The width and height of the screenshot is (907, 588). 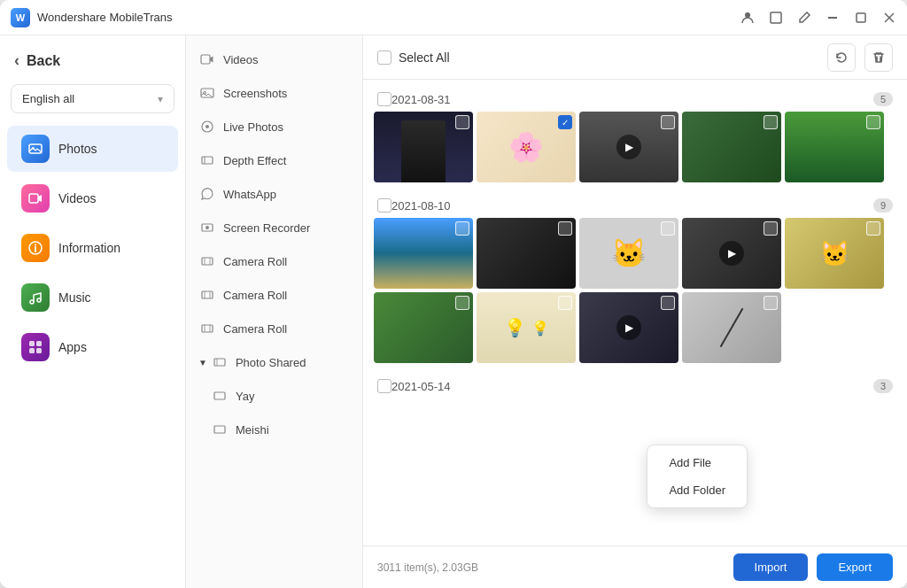 I want to click on mid-item-videos: Videos, so click(x=275, y=59).